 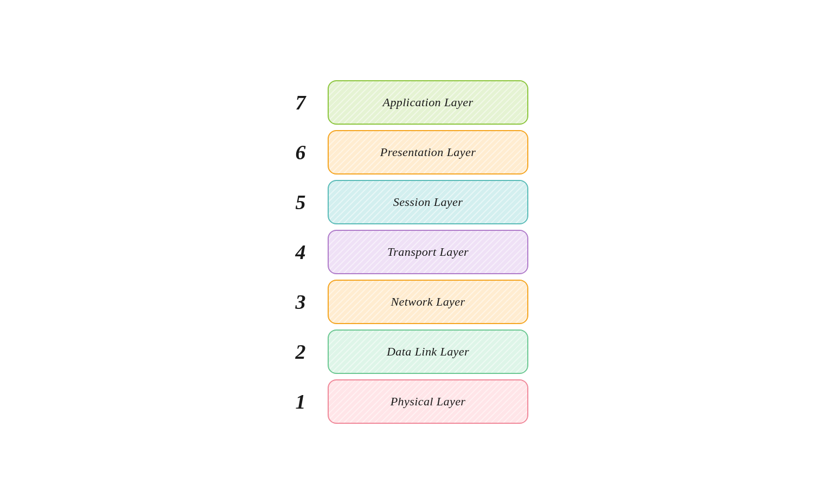 I want to click on layer-number: 4, so click(x=301, y=252).